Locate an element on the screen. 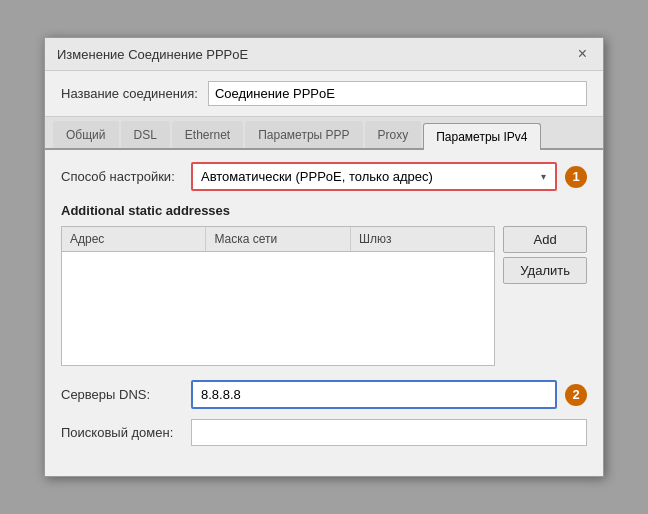 This screenshot has width=648, height=514. tab-dsl: DSL is located at coordinates (146, 134).